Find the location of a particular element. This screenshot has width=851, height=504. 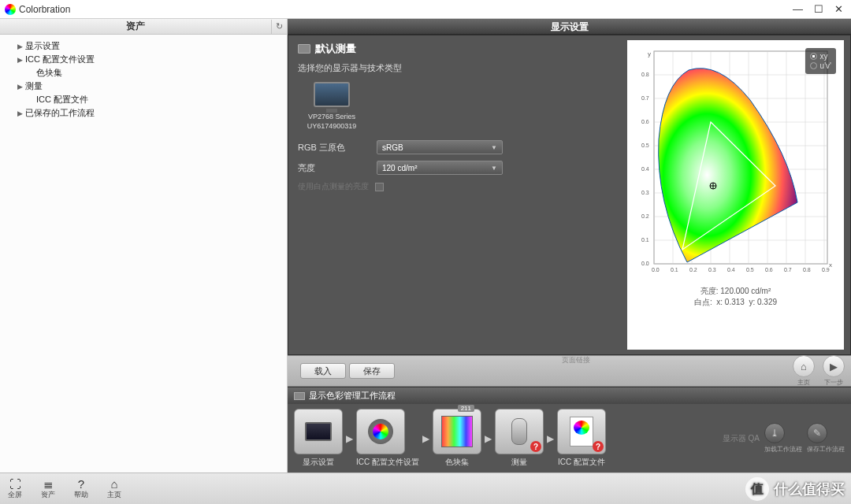

save-button: 保存 is located at coordinates (372, 371).